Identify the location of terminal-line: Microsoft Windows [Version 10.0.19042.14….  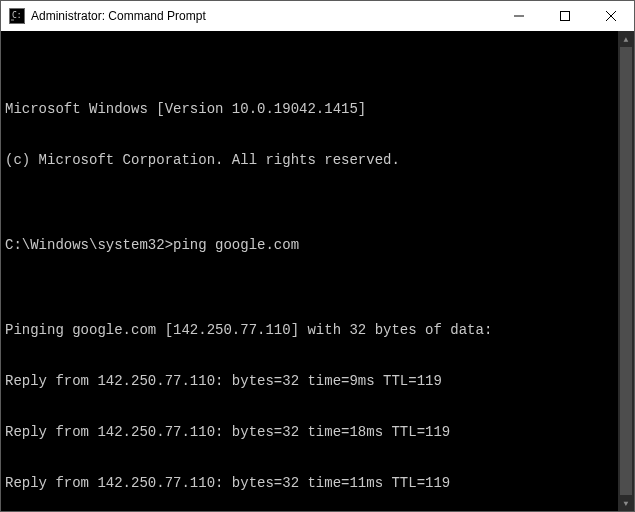
(318, 110).